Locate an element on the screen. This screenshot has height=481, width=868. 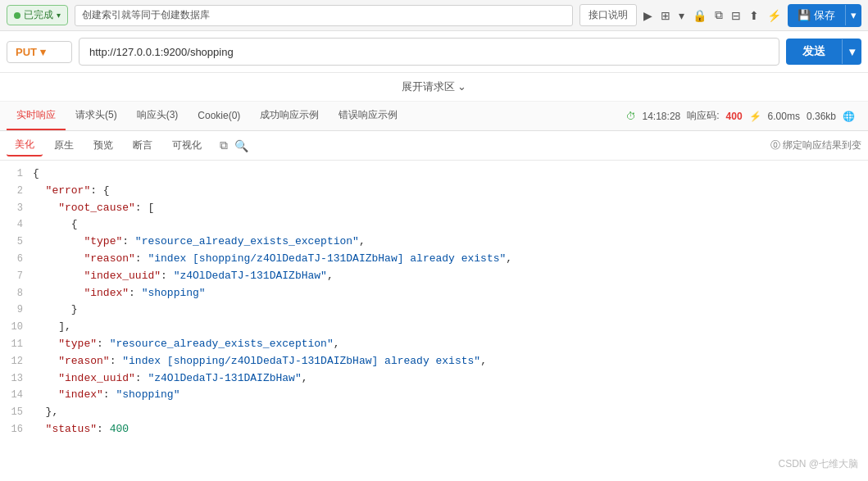
save-icon: 💾 is located at coordinates (804, 15).